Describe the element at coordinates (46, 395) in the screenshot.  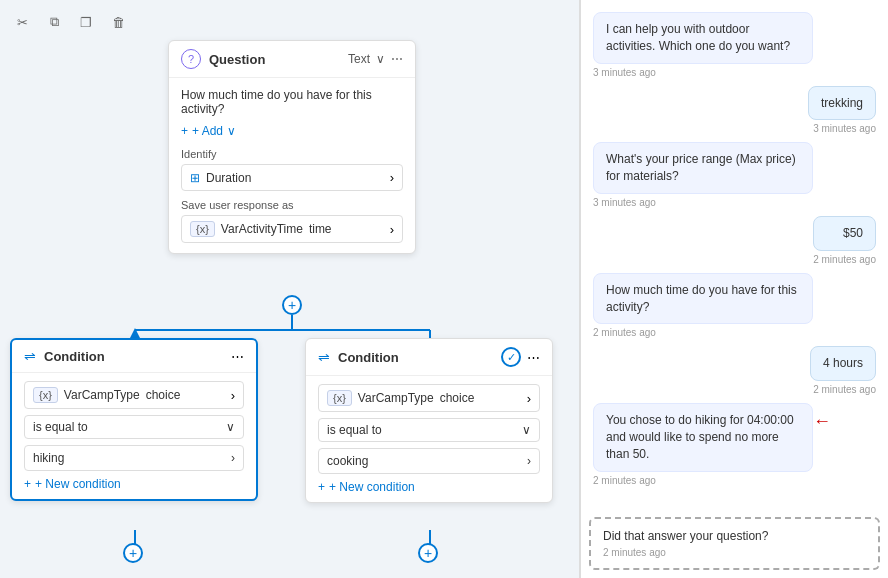
I see `var-tag-left: {x}` at that location.